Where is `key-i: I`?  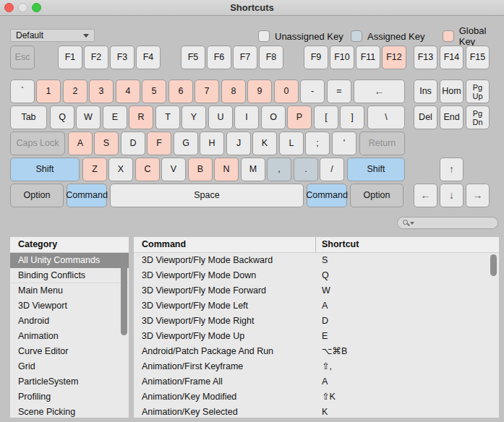
key-i: I is located at coordinates (247, 117).